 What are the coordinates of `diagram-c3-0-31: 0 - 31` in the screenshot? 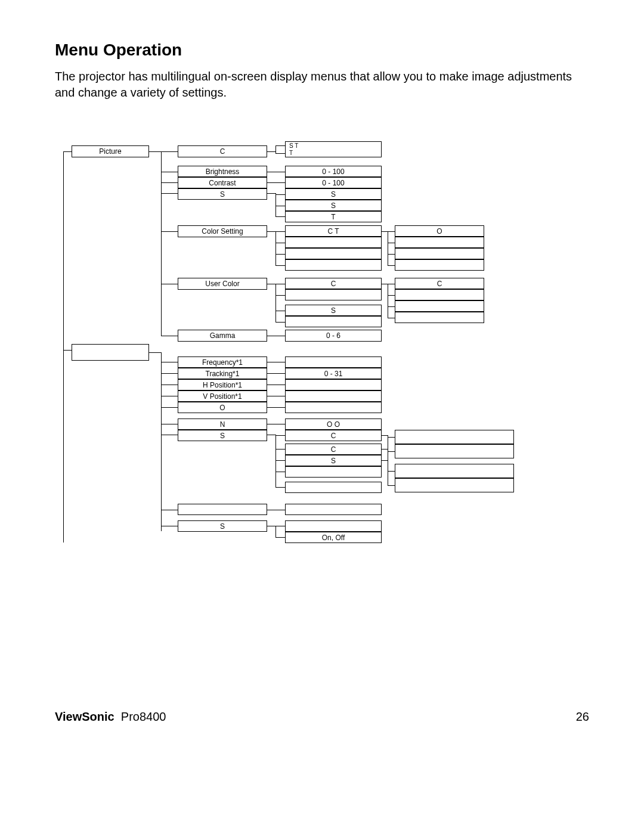 It's located at (333, 373).